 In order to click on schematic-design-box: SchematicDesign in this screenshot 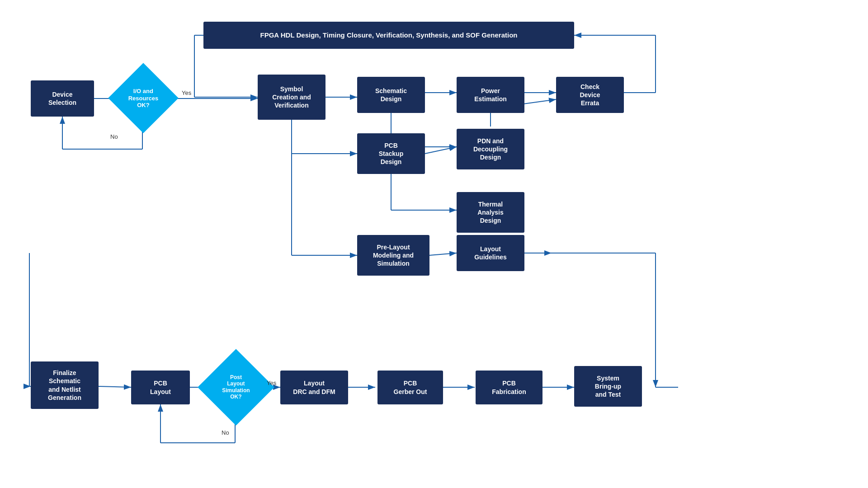, I will do `click(391, 95)`.